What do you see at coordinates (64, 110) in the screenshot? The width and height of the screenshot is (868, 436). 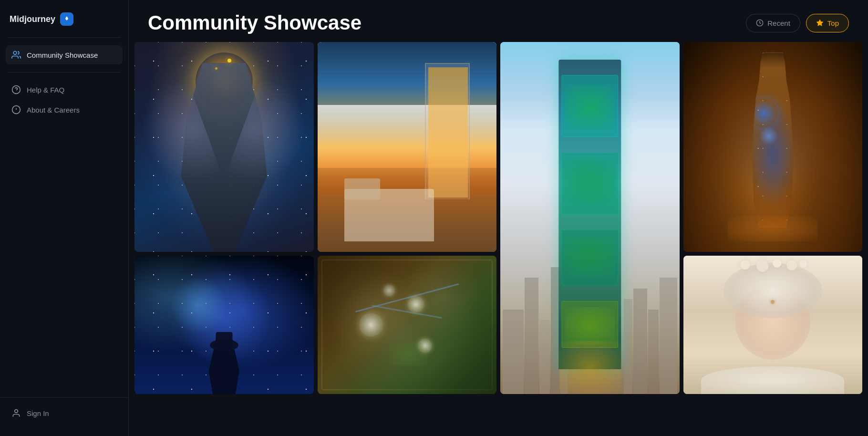 I see `sidebar-item-about-careers: About & Careers` at bounding box center [64, 110].